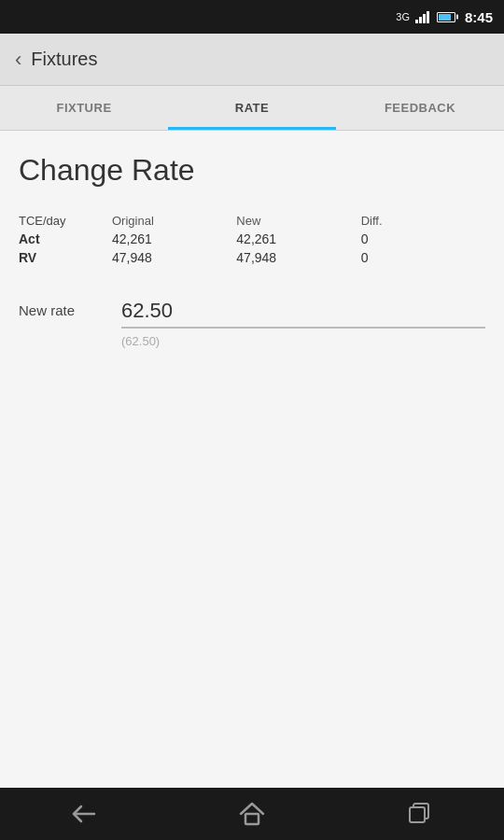 Image resolution: width=504 pixels, height=840 pixels. Describe the element at coordinates (252, 60) in the screenshot. I see `action-bar: ‹ Fixtures` at that location.